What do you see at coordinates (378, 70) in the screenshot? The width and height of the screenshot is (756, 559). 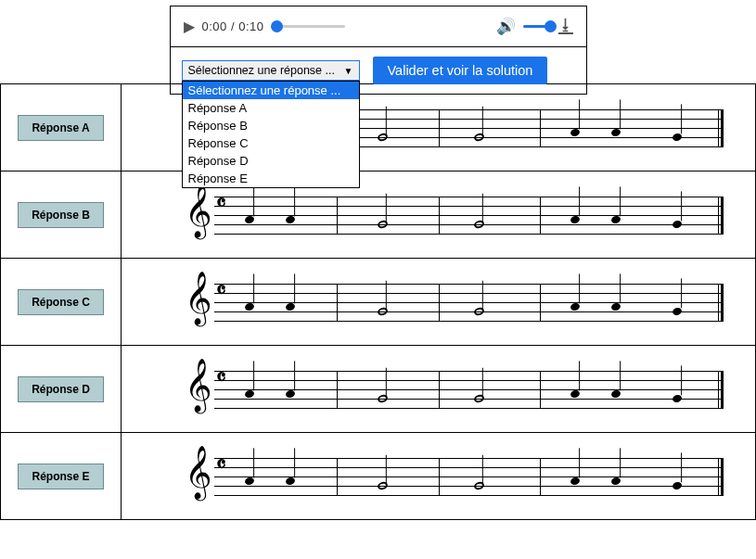 I see `action-row: Sélectionnez une réponse ... ▼ Sélection…` at bounding box center [378, 70].